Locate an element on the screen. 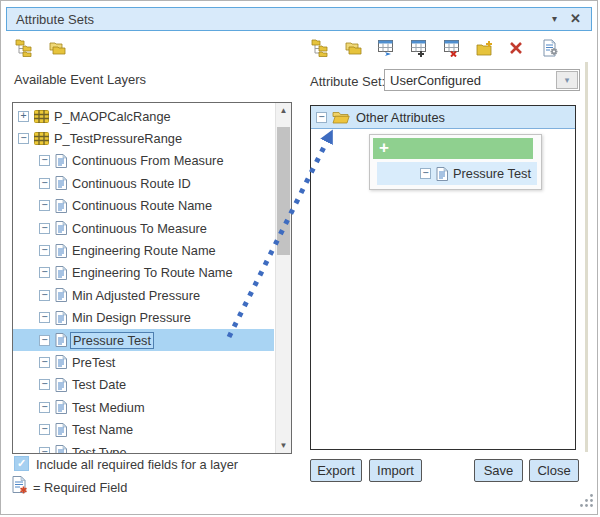 This screenshot has width=600, height=517. attribute-set-select: UserConfigured ▾ is located at coordinates (482, 80).